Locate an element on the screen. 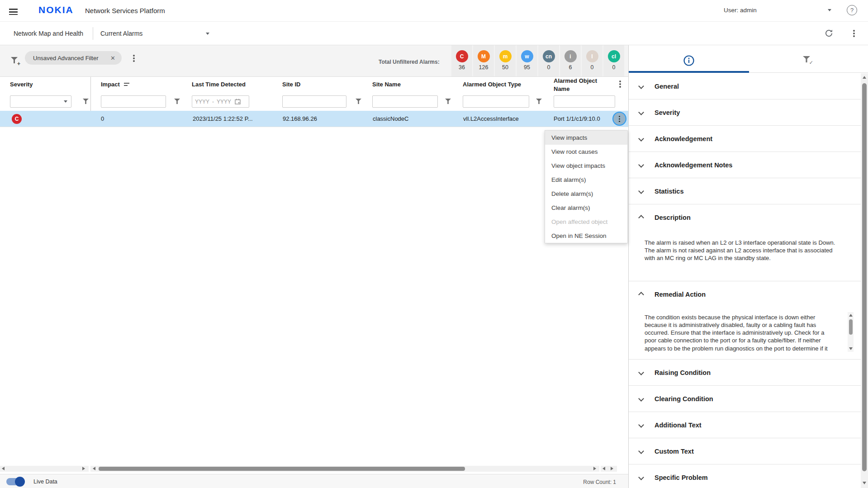 The height and width of the screenshot is (488, 868). user-menu-label: User: admin is located at coordinates (740, 10).